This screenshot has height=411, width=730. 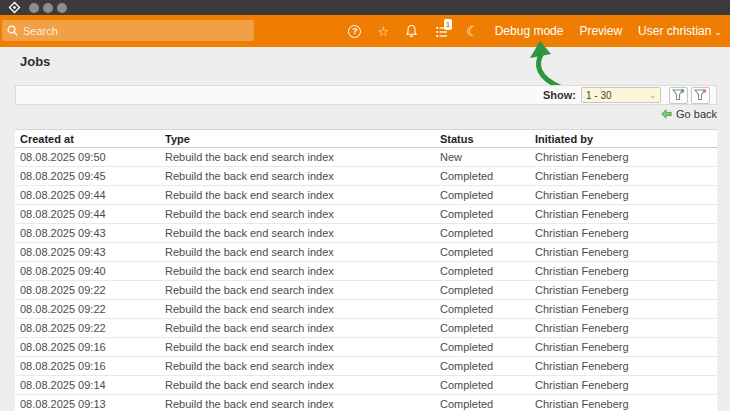 I want to click on cell-created-at: 08.08.2025 09:13, so click(x=90, y=404).